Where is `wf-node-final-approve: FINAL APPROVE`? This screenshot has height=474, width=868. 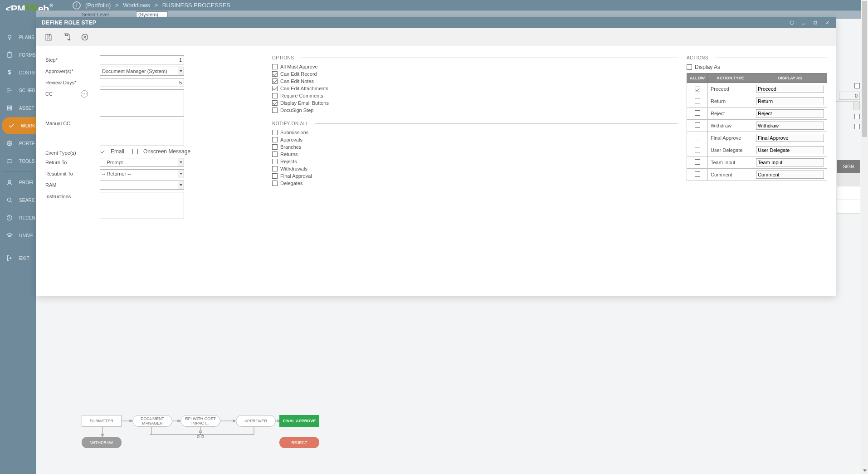
wf-node-final-approve: FINAL APPROVE is located at coordinates (299, 421).